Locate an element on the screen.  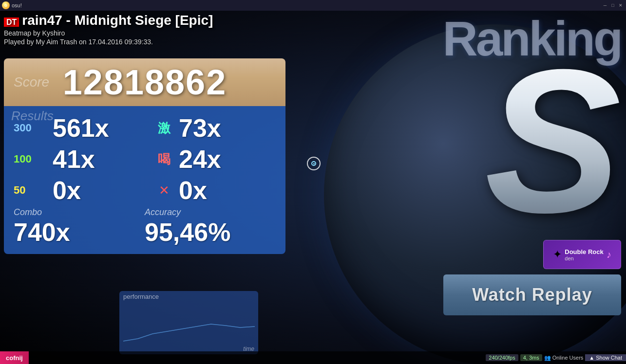
stats-grid: 300 561x 激 73x 100 41x 喝 24x 50 0x ✕ 0x is located at coordinates (145, 159).